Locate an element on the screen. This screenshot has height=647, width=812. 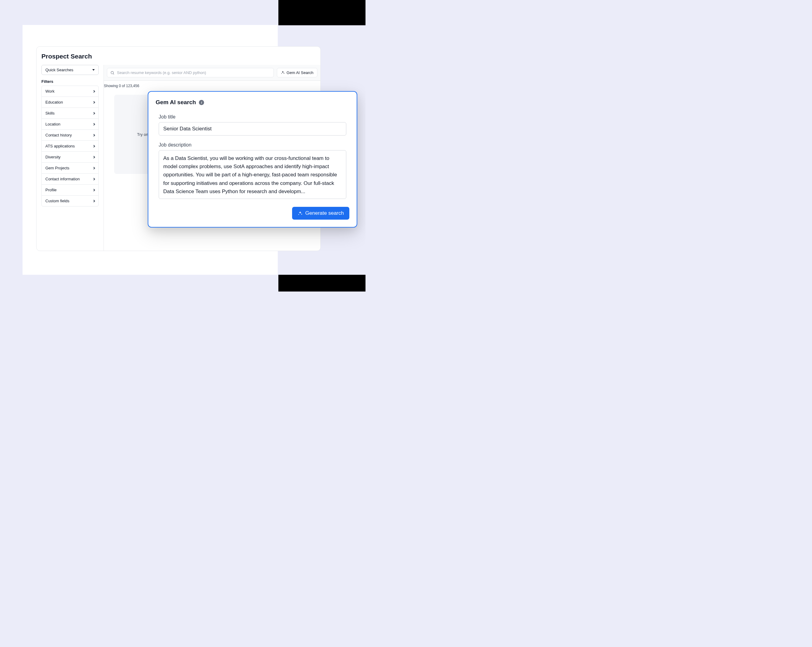
decorative-bar-bottom is located at coordinates (322, 283).